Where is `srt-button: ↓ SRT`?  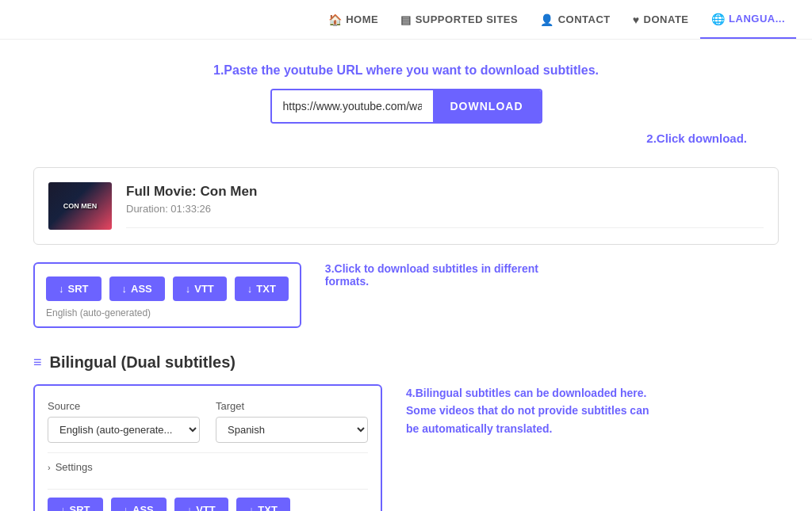
srt-button: ↓ SRT is located at coordinates (74, 288).